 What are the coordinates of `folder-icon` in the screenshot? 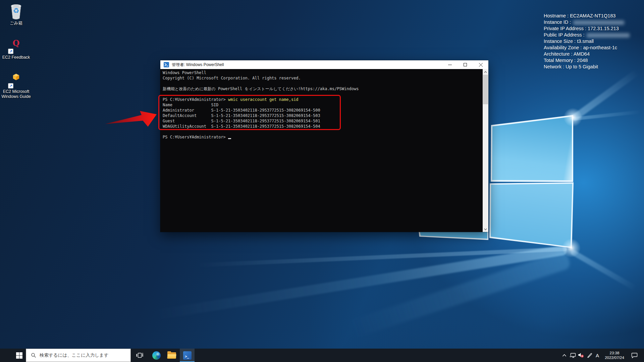 It's located at (172, 355).